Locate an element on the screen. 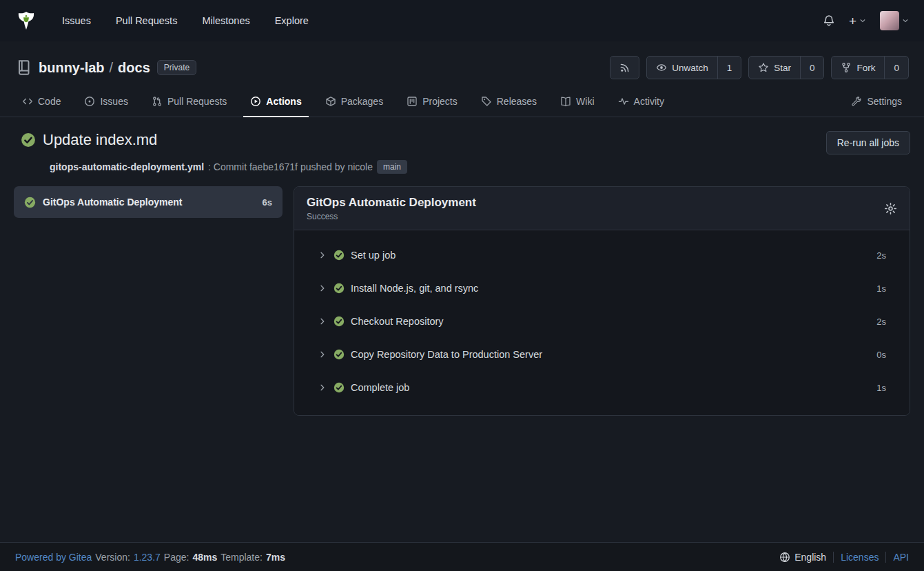 Image resolution: width=924 pixels, height=571 pixels. unwatch-button: Unwatch is located at coordinates (682, 68).